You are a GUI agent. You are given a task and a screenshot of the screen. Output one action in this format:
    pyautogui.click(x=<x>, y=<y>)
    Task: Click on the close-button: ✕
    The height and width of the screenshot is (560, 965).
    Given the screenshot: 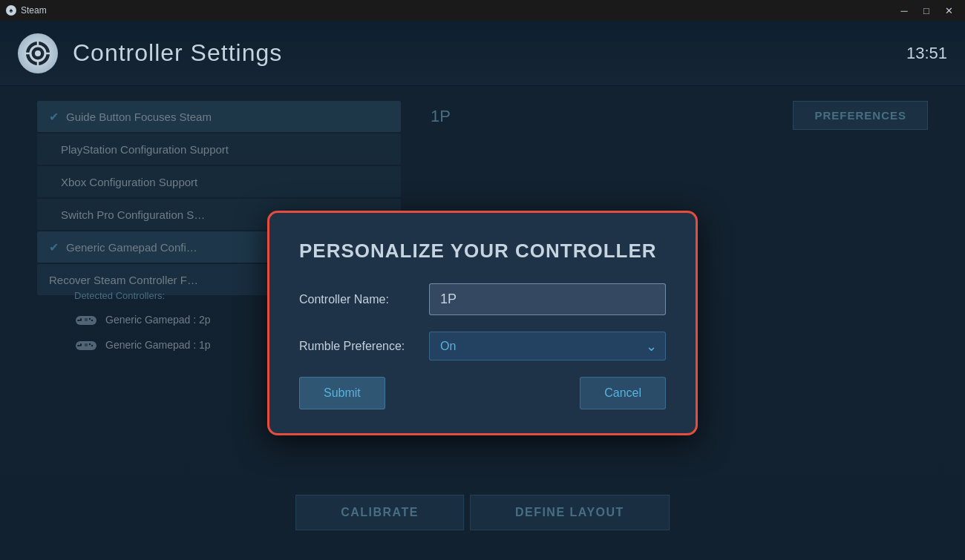 What is the action you would take?
    pyautogui.click(x=949, y=10)
    